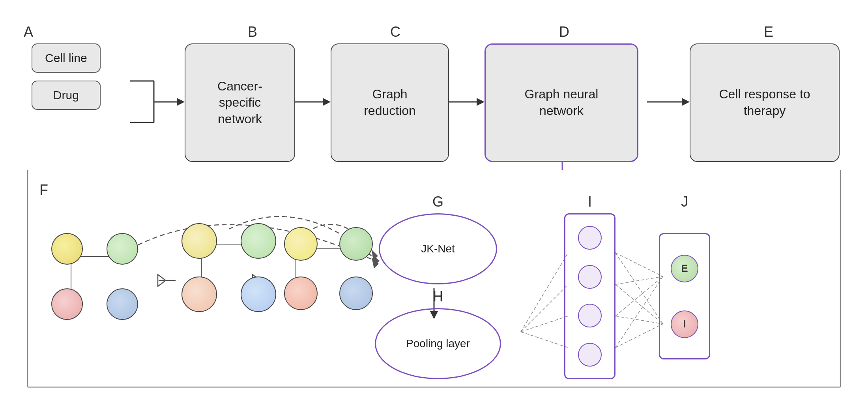 The width and height of the screenshot is (868, 395). I want to click on label-d: D, so click(564, 34).